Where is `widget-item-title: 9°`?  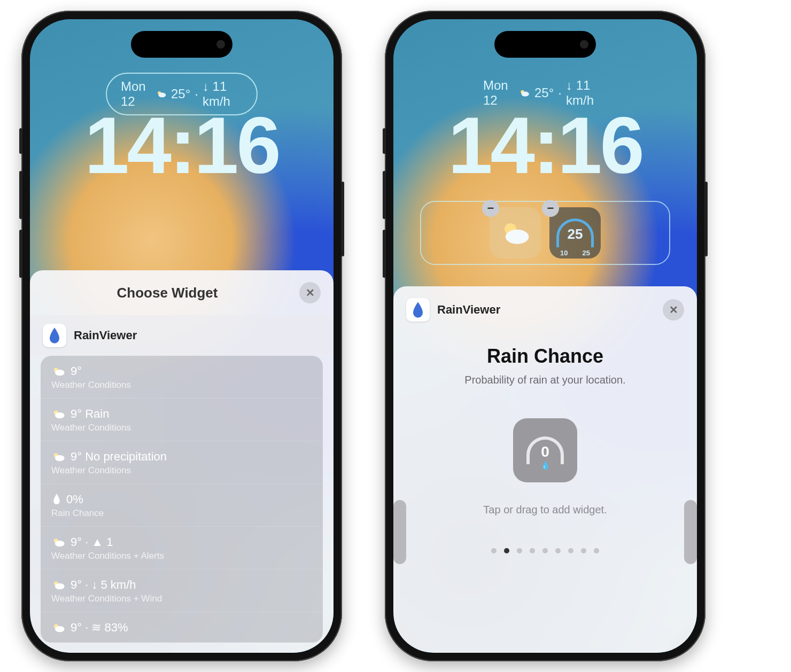
widget-item-title: 9° is located at coordinates (76, 371).